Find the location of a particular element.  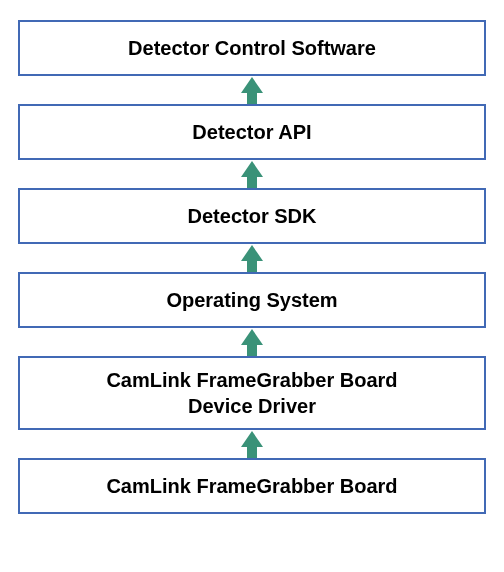

layer-label: CamLink FrameGrabber BoardDevice Driver is located at coordinates (252, 393).